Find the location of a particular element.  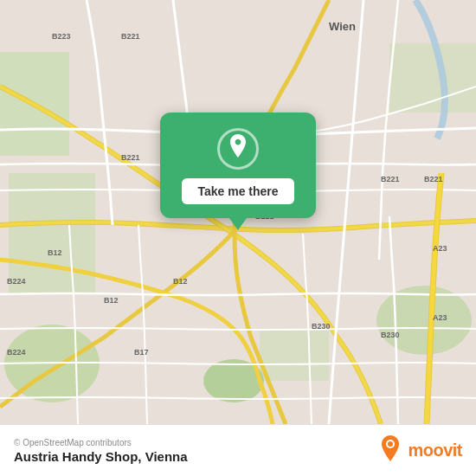

moovit-pin-icon is located at coordinates (390, 451).